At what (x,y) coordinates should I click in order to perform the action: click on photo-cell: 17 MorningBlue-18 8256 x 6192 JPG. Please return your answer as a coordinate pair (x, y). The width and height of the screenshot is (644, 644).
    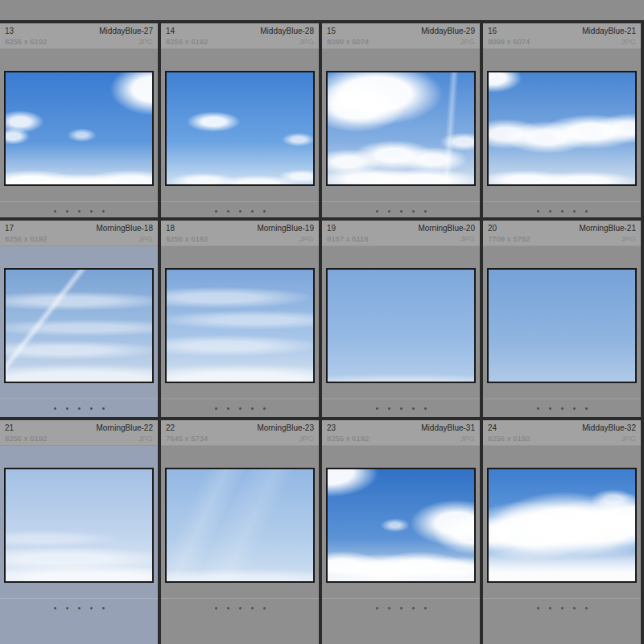
    Looking at the image, I should click on (80, 319).